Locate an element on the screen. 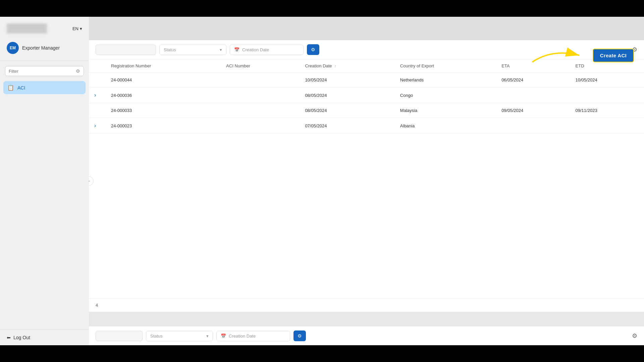  cell-status-1: › is located at coordinates (97, 95).